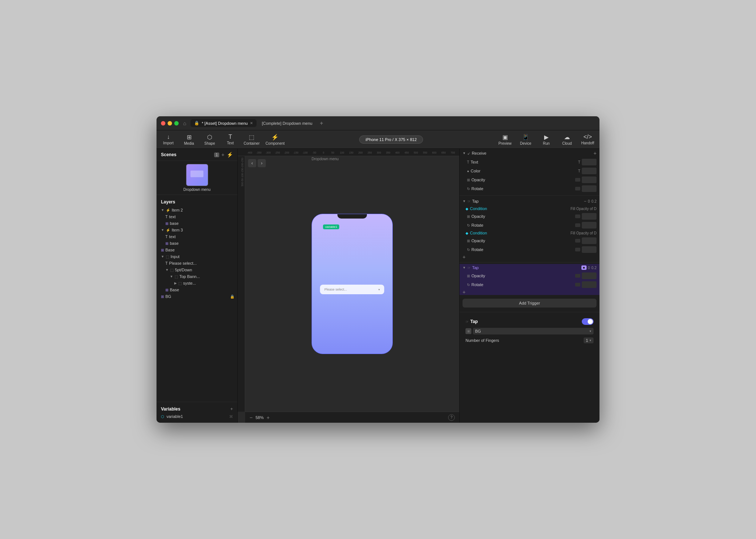 The width and height of the screenshot is (756, 539). What do you see at coordinates (578, 225) in the screenshot?
I see `tap1-rotate1-checkbox` at bounding box center [578, 225].